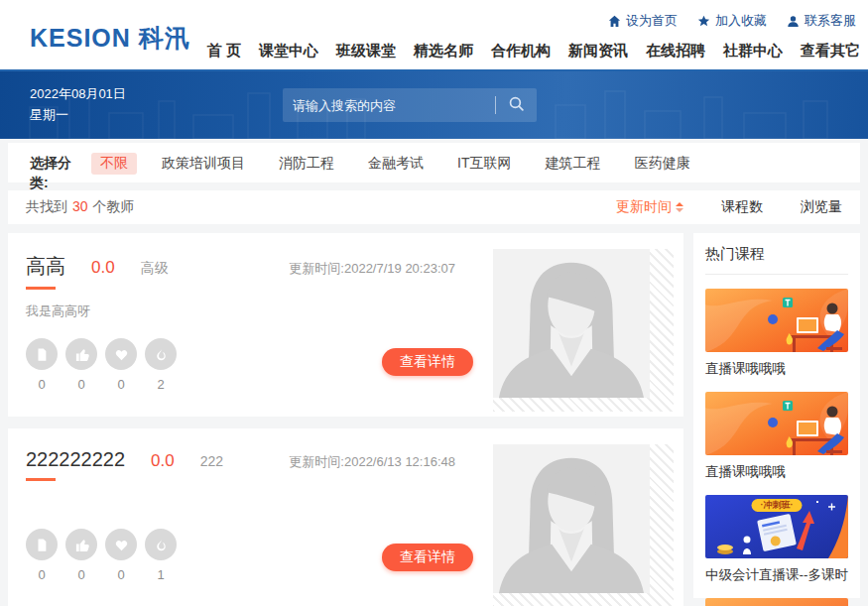 The width and height of the screenshot is (868, 606). Describe the element at coordinates (680, 207) in the screenshot. I see `sort-arrows-icon` at that location.